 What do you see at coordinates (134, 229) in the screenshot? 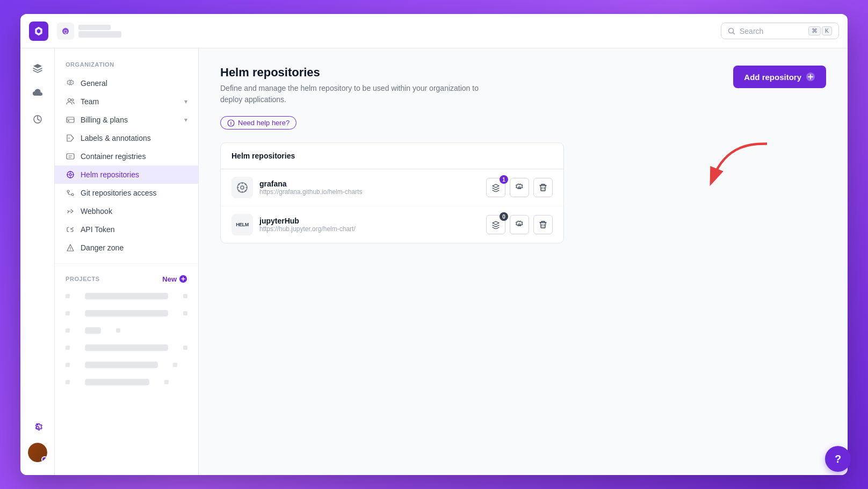
I see `api-label: API Token` at bounding box center [134, 229].